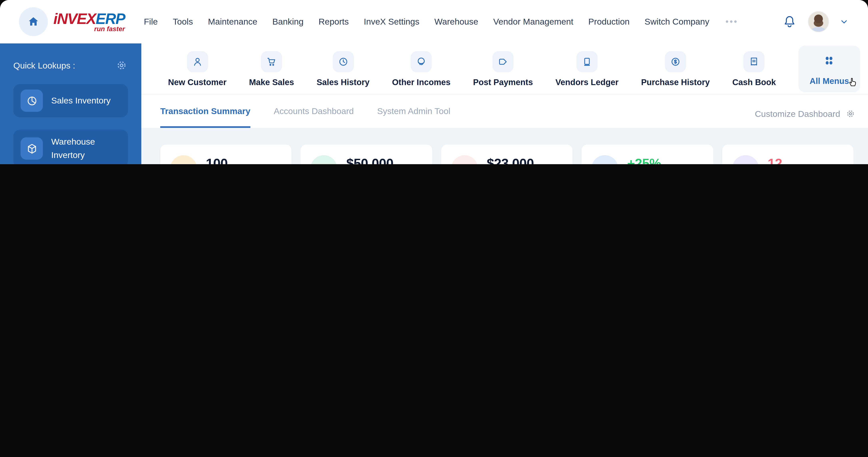 The height and width of the screenshot is (457, 868). I want to click on clock-icon, so click(343, 61).